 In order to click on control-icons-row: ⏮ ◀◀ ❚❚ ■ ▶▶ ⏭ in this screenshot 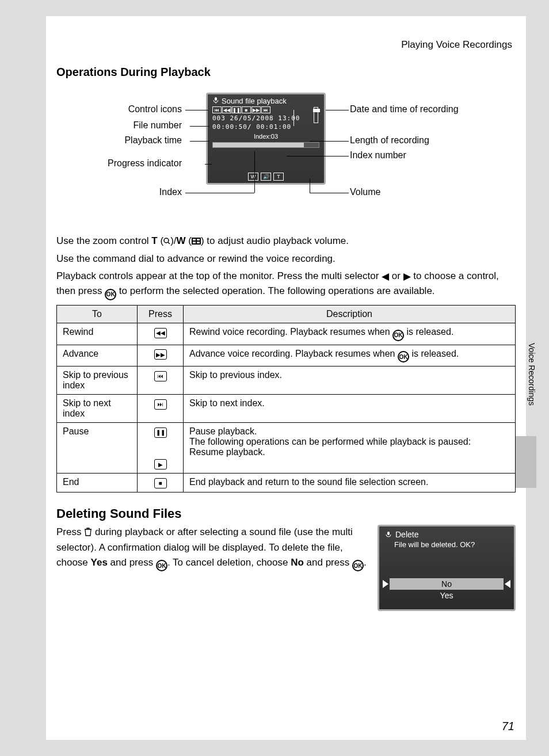, I will do `click(266, 110)`.